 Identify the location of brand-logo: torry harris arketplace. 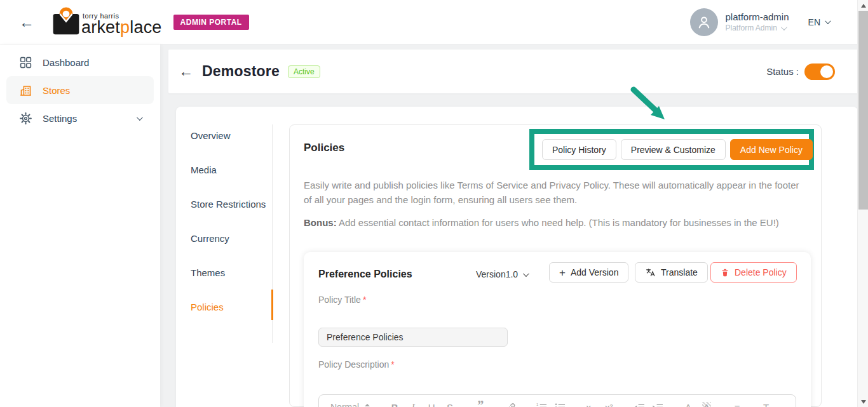
(105, 22).